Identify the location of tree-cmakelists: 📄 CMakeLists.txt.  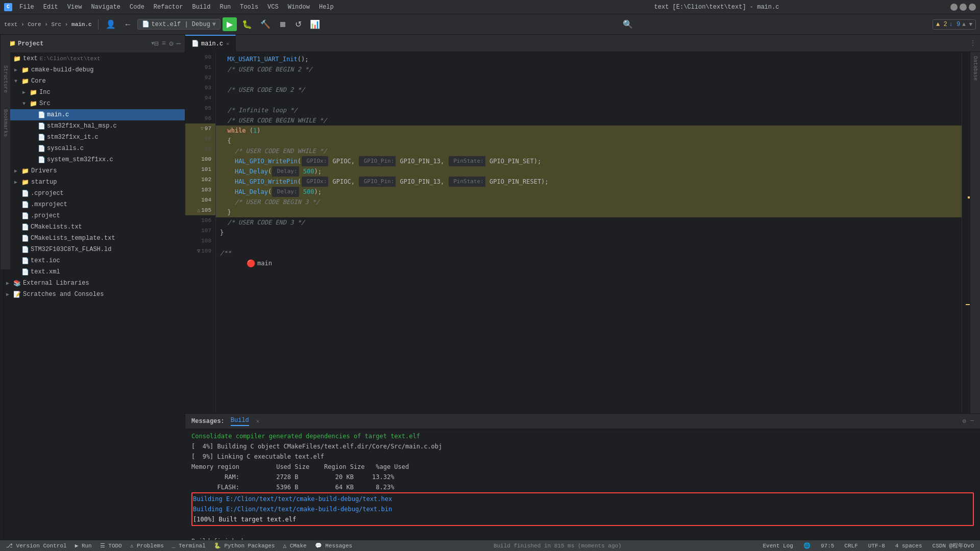
(94, 227).